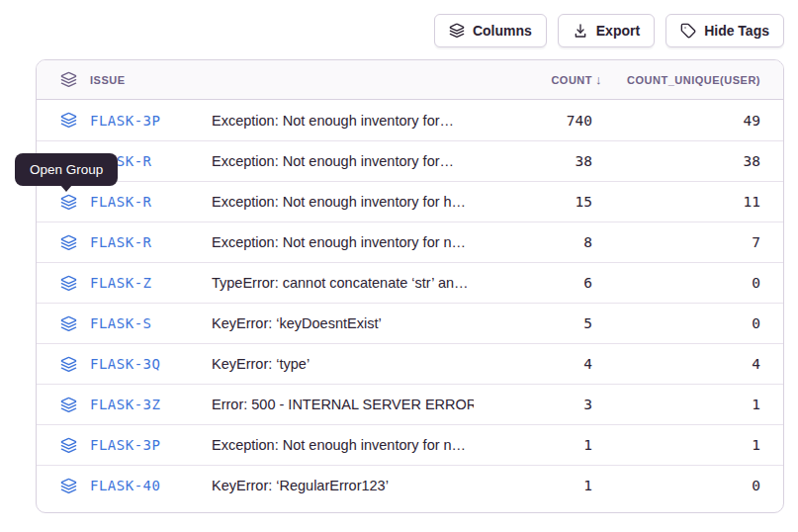 This screenshot has width=798, height=532. What do you see at coordinates (533, 283) in the screenshot?
I see `count-value: 6` at bounding box center [533, 283].